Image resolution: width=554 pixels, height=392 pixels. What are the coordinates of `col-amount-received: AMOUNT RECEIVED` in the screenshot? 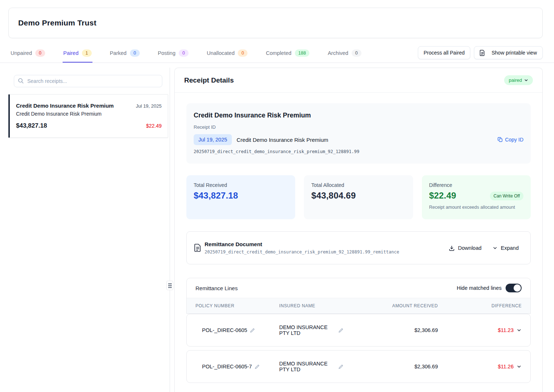 It's located at (391, 306).